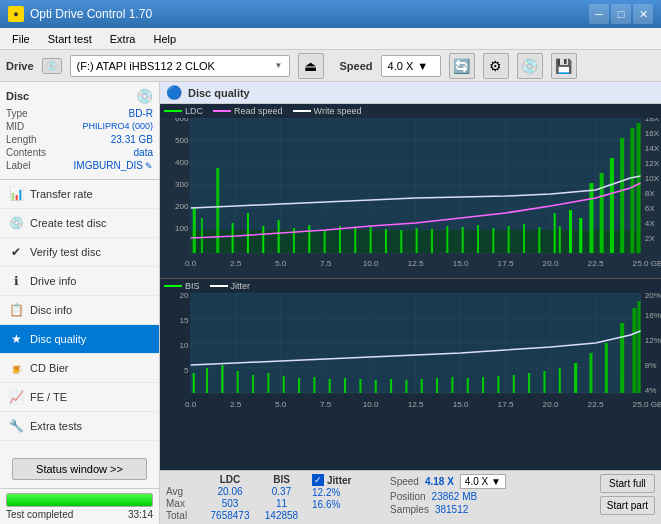 The height and width of the screenshot is (524, 661). Describe the element at coordinates (149, 166) in the screenshot. I see `edit-icon: ✎` at that location.